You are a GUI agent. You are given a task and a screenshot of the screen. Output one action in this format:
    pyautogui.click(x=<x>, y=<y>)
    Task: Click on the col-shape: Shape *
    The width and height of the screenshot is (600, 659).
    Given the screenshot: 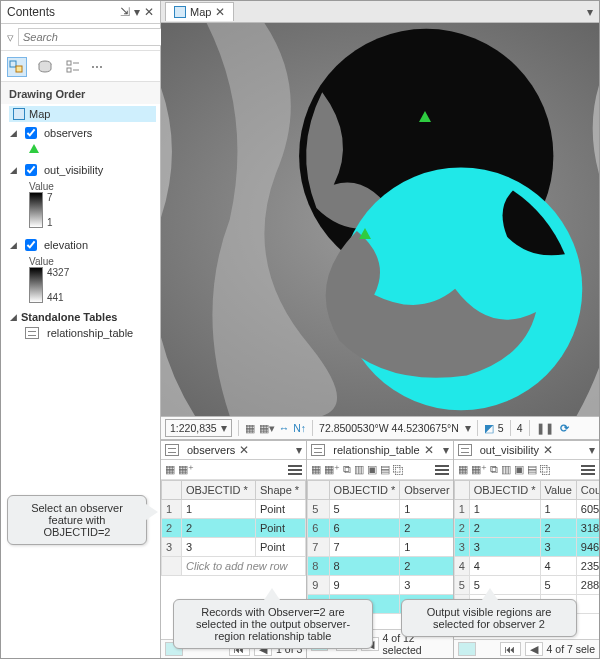 What is the action you would take?
    pyautogui.click(x=280, y=490)
    